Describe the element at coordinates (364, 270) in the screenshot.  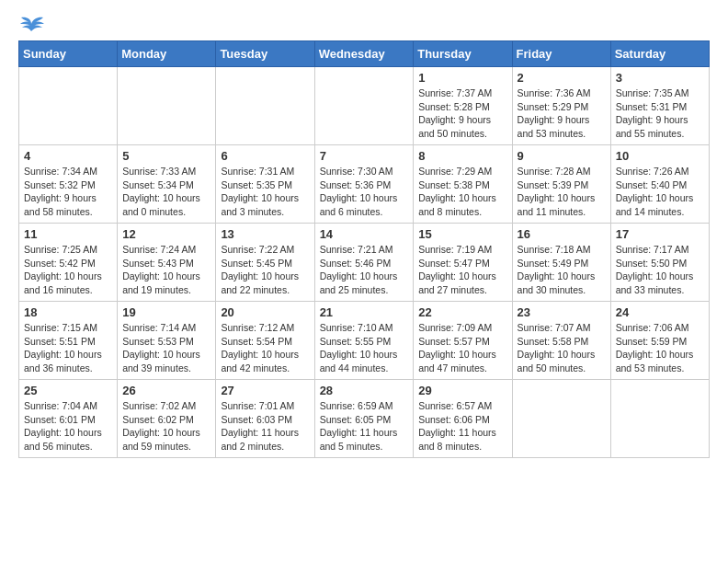
I see `day-info: Sunrise: 7:21 AM Sunset: 5:46 PM Dayligh…` at that location.